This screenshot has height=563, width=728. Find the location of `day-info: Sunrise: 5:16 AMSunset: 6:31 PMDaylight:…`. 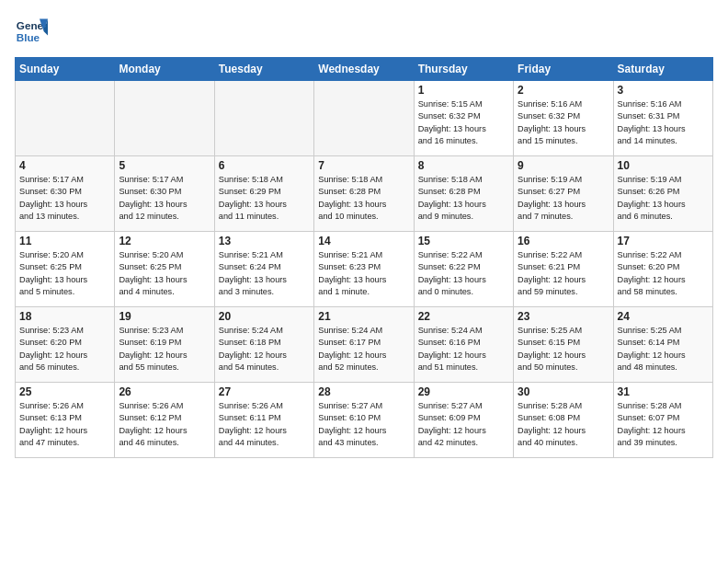

day-info: Sunrise: 5:16 AMSunset: 6:31 PMDaylight:… is located at coordinates (664, 123).